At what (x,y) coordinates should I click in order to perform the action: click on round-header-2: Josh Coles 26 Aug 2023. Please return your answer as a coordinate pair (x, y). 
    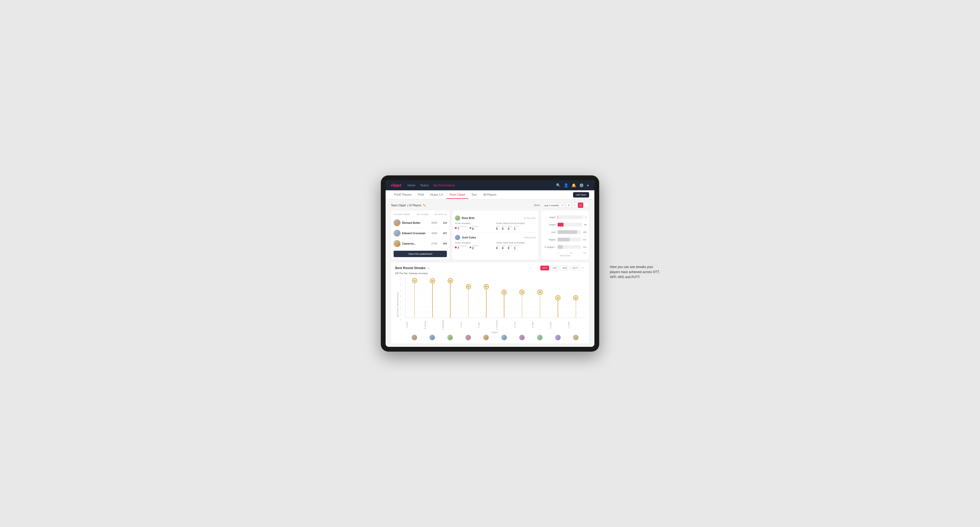
    Looking at the image, I should click on (495, 237).